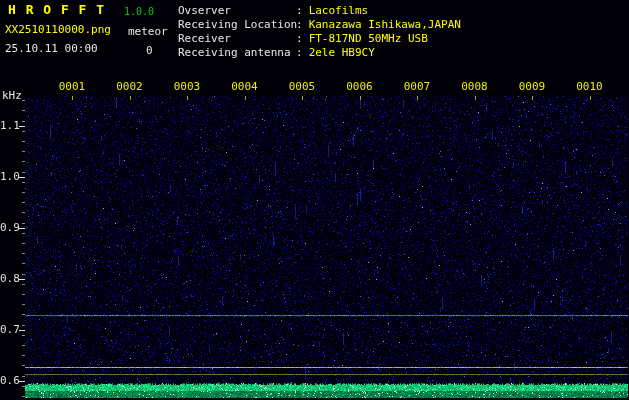 This screenshot has width=629, height=400. Describe the element at coordinates (10, 228) in the screenshot. I see `freq-axis-label: 0.9` at that location.